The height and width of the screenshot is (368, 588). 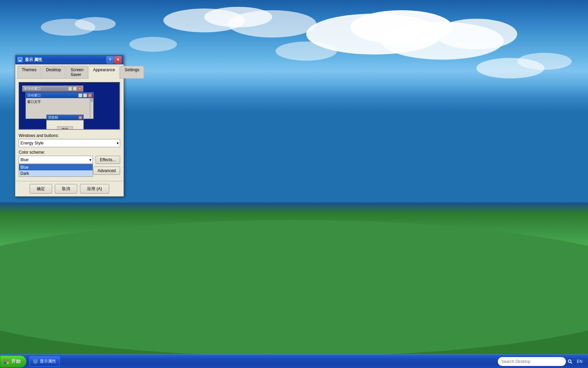 I want to click on lang-indicator: EN, so click(x=580, y=362).